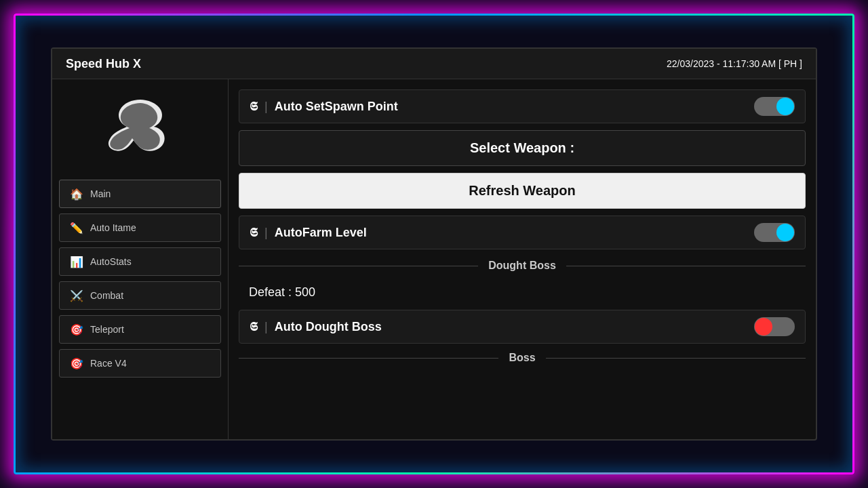 This screenshot has width=868, height=488. I want to click on sidebar-item-teleport: 🎯 Teleport, so click(140, 329).